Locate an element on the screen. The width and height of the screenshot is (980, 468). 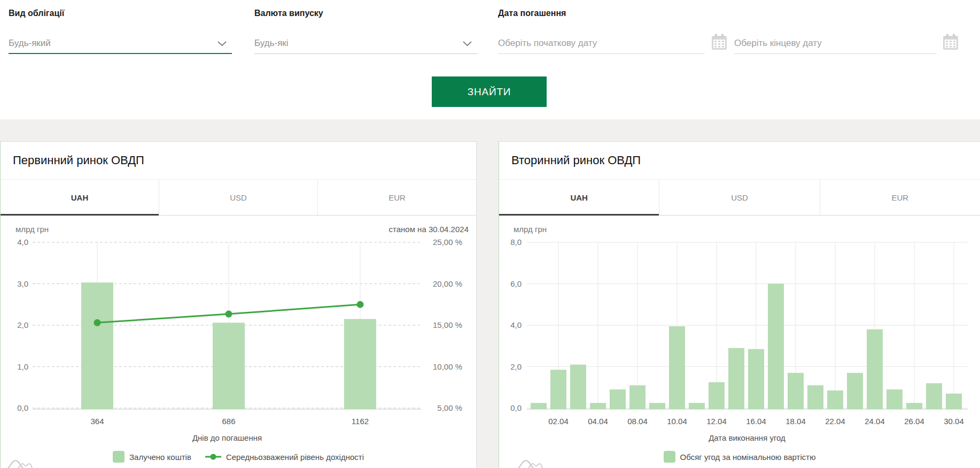
y-axis-tick-label: 1,0 is located at coordinates (22, 367).